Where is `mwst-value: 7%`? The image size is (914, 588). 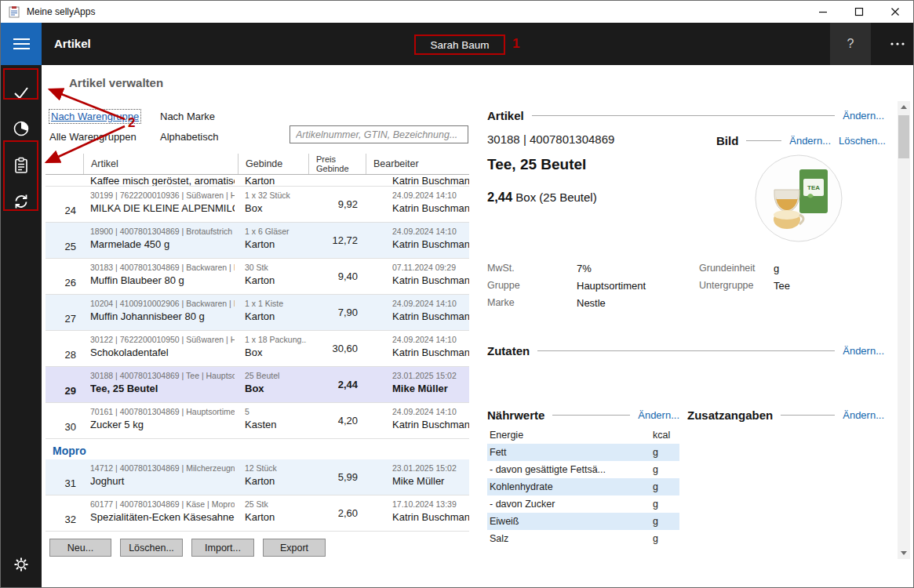
mwst-value: 7% is located at coordinates (584, 268).